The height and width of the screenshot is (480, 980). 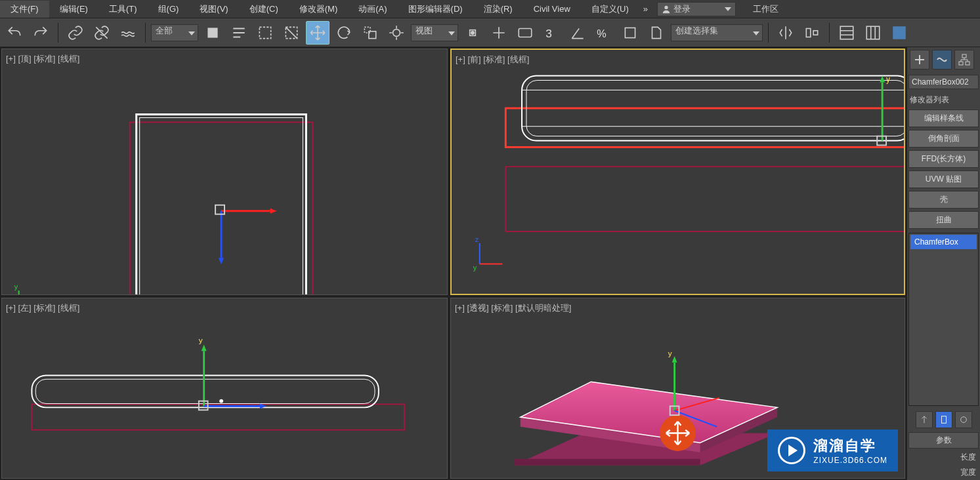 What do you see at coordinates (25, 9) in the screenshot?
I see `menu-file: 文件(F)` at bounding box center [25, 9].